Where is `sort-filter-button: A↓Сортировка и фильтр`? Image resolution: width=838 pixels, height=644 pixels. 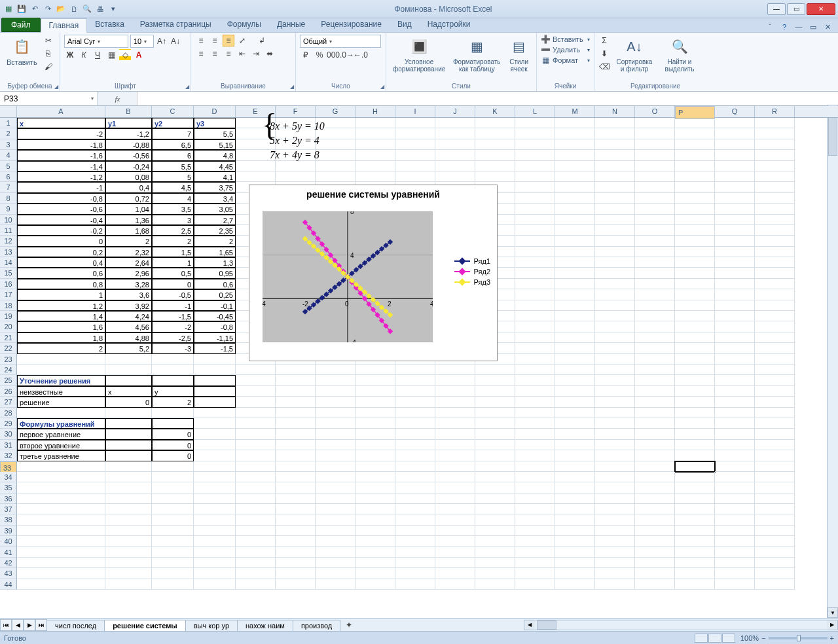 sort-filter-button: A↓Сортировка и фильтр is located at coordinates (634, 54).